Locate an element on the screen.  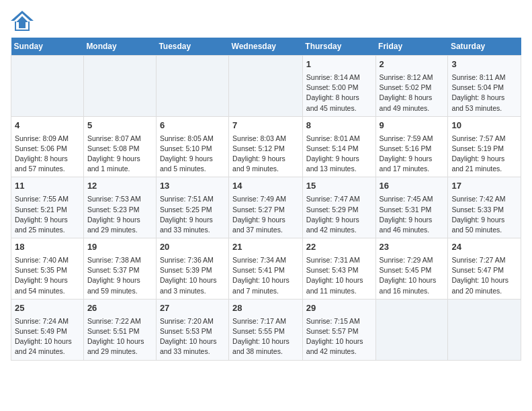
calendar-cell: 9Sunrise: 7:59 AMSunset: 5:16 PMDaylight… is located at coordinates (412, 146).